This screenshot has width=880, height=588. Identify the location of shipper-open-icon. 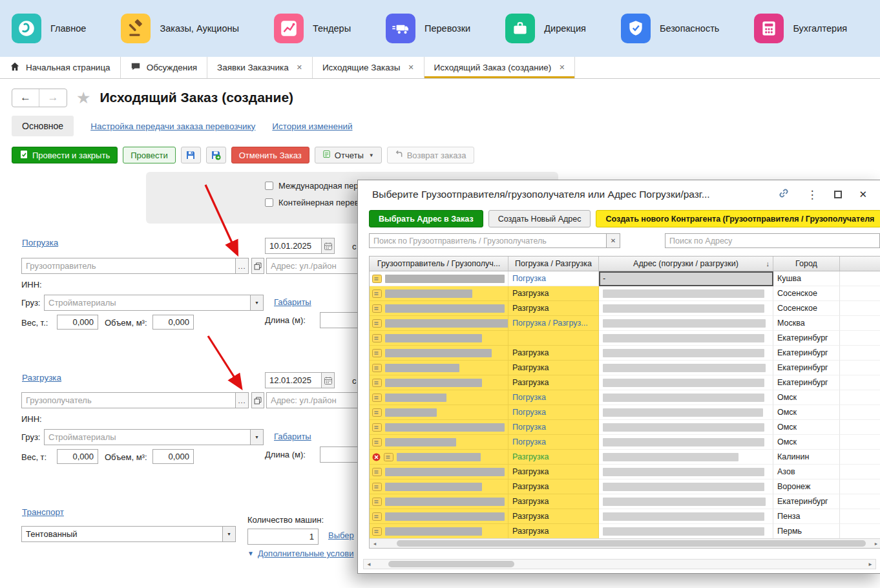
(258, 266).